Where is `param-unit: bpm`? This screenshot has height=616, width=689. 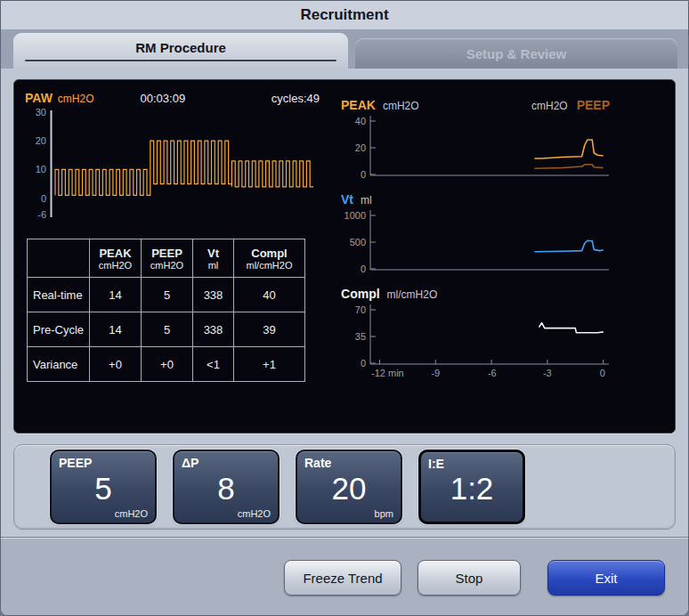
param-unit: bpm is located at coordinates (385, 514).